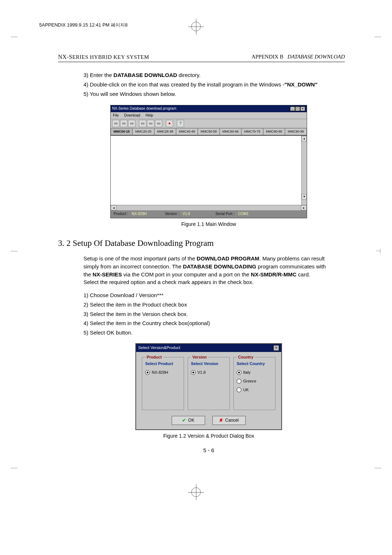 This screenshot has height=555, width=392. Describe the element at coordinates (207, 243) in the screenshot. I see `section-heading: 3. 2 Setup Of Database Downloading Progr…` at that location.